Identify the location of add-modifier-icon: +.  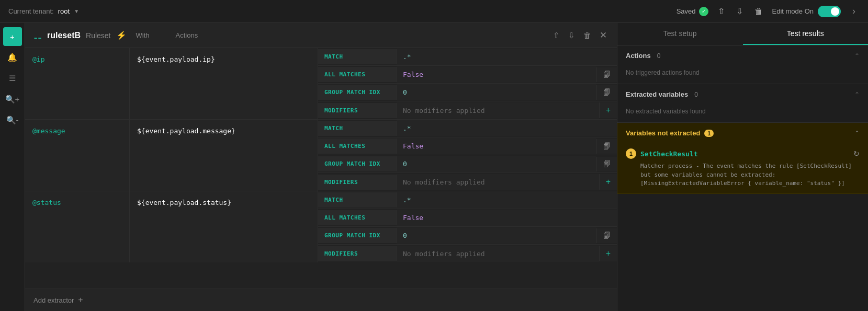
(608, 110).